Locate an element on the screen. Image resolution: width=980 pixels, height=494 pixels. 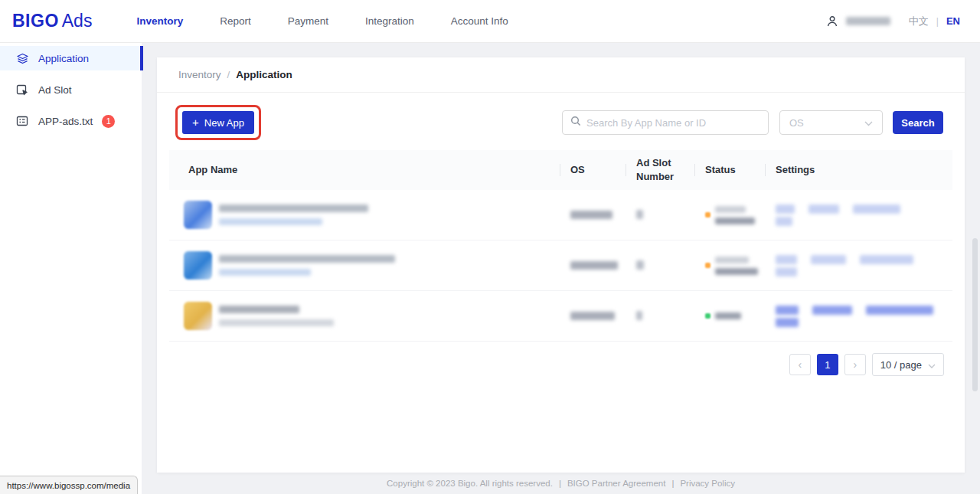
plus-icon: + is located at coordinates (196, 123).